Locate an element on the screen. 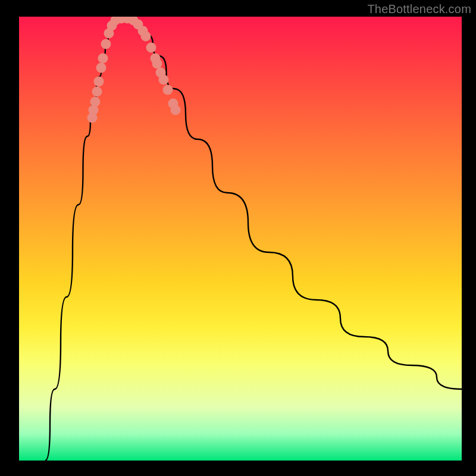 The width and height of the screenshot is (476, 476). watermark-text: TheBottleneck.com is located at coordinates (419, 10).